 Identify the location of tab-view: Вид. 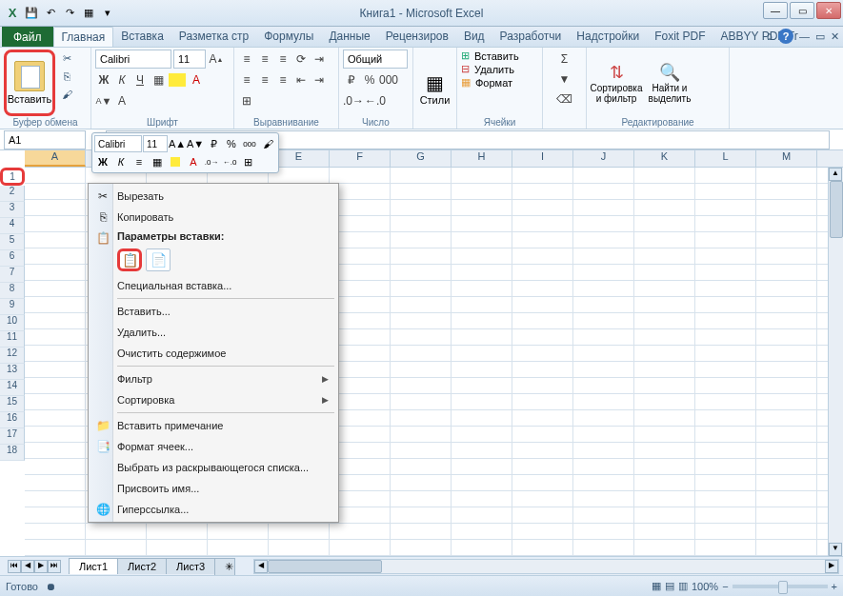
(474, 36).